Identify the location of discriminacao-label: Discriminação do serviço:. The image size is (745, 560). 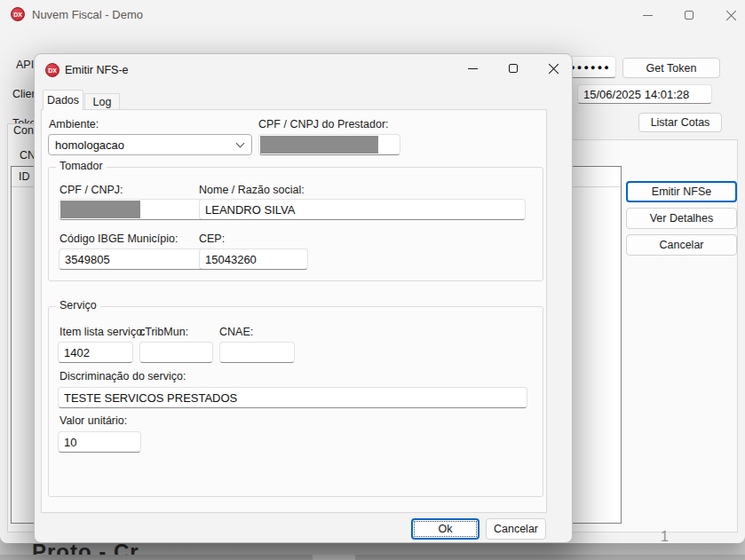
(123, 376).